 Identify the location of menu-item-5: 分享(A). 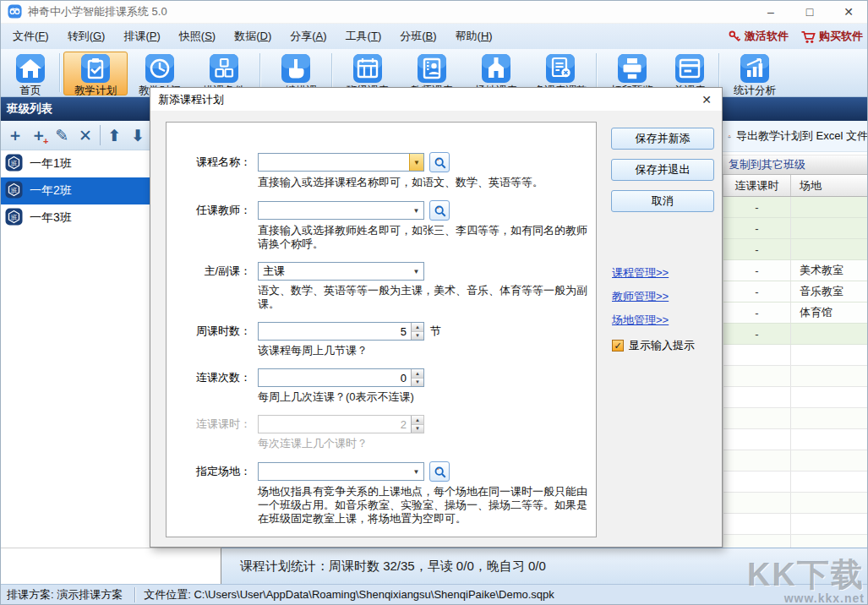
(308, 36).